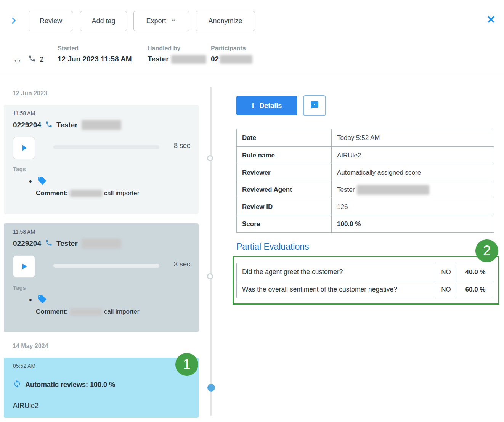 The image size is (504, 422). Describe the element at coordinates (88, 193) in the screenshot. I see `tag-comment: Comment: call importer` at that location.